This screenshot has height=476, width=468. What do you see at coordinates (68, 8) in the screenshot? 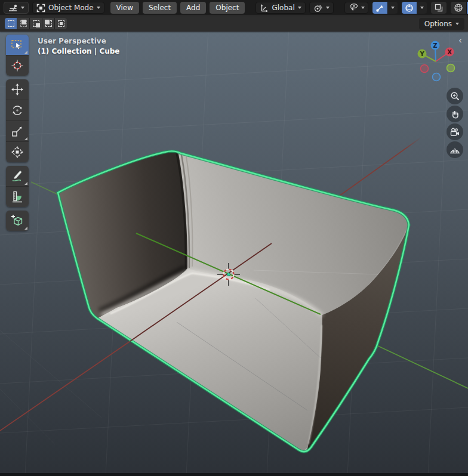
I see `mode-dropdown: Object Mode` at bounding box center [68, 8].